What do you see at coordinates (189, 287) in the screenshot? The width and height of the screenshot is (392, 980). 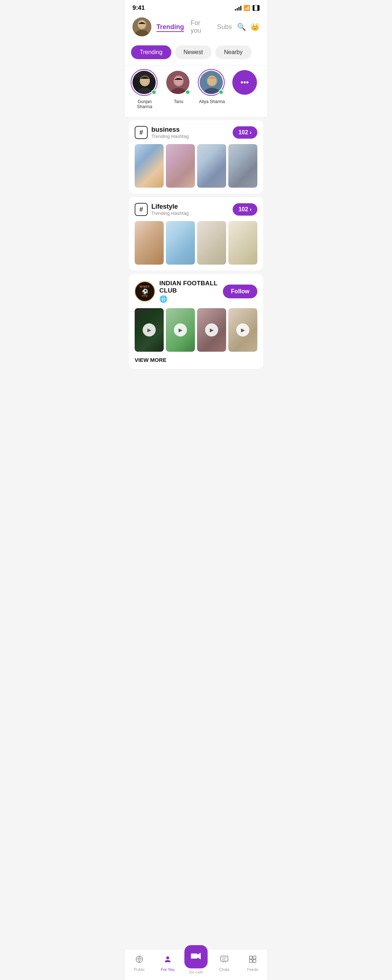 I see `club-name: INDIAN FOOTBALL CLUB` at bounding box center [189, 287].